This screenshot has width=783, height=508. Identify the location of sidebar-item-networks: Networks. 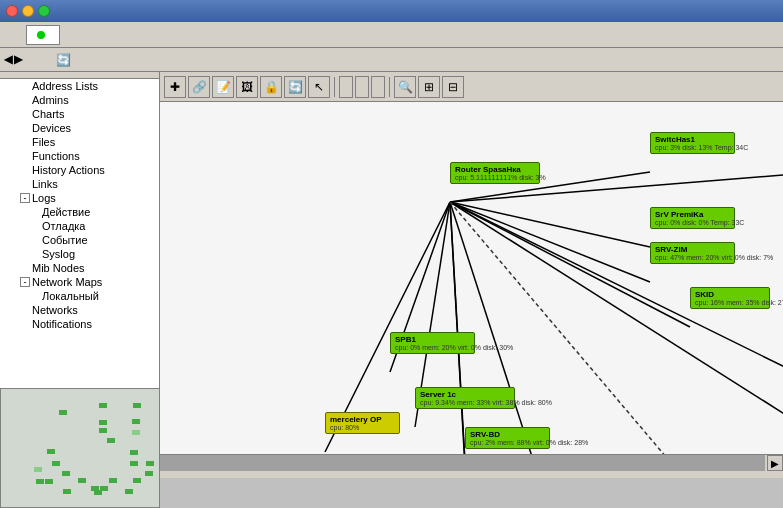
(80, 310).